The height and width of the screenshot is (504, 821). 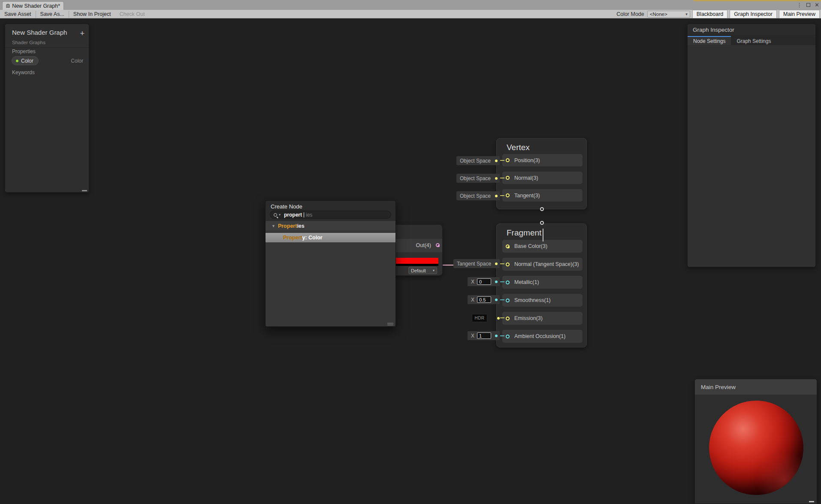 What do you see at coordinates (542, 336) in the screenshot?
I see `slot-ambient-occlusion: Ambient Occlusion(1)` at bounding box center [542, 336].